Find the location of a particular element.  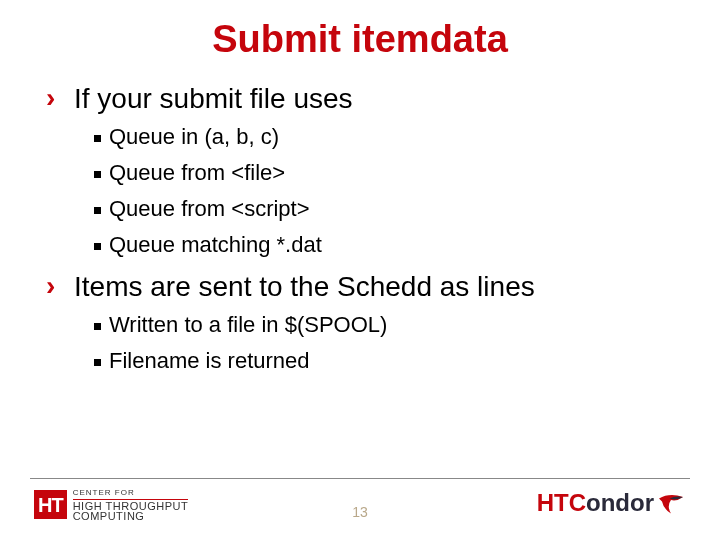

chtc-logo-text: CENTER FOR HIGH THROUGHPUT COMPUTING is located at coordinates (130, 504).